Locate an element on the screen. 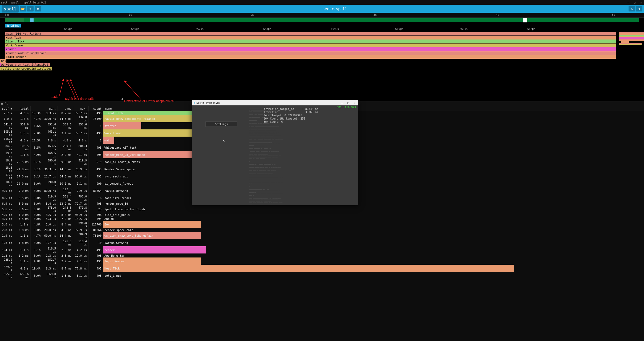  flame-span: raylib draw codepoints… is located at coordinates (20, 69).